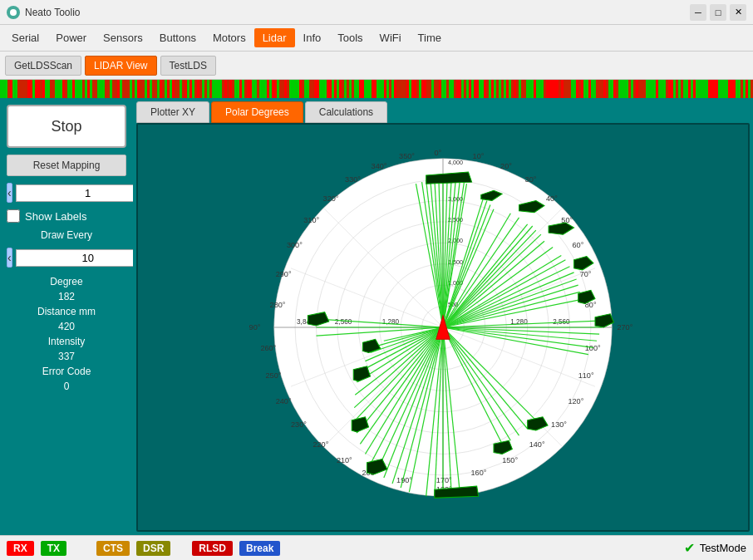 The width and height of the screenshot is (753, 560). I want to click on menu-sensors: Sensors, so click(123, 38).